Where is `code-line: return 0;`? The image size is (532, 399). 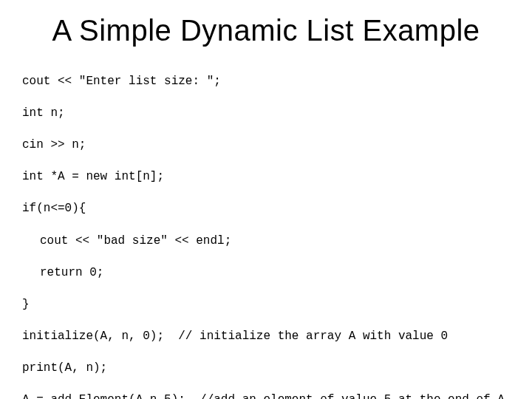 code-line: return 0; is located at coordinates (266, 273).